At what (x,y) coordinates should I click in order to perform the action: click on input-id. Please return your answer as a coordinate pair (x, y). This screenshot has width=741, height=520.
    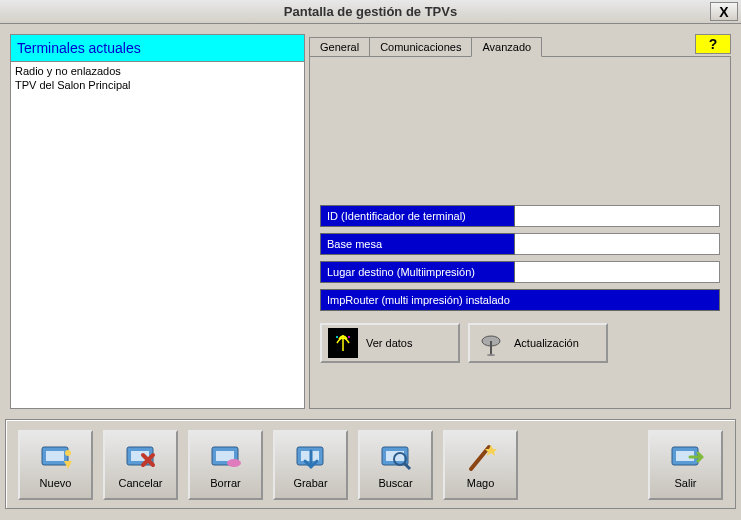
    Looking at the image, I should click on (618, 216).